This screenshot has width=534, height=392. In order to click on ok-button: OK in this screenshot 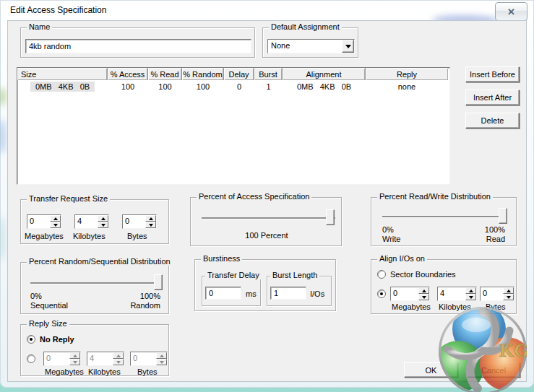, I will do `click(431, 370)`.